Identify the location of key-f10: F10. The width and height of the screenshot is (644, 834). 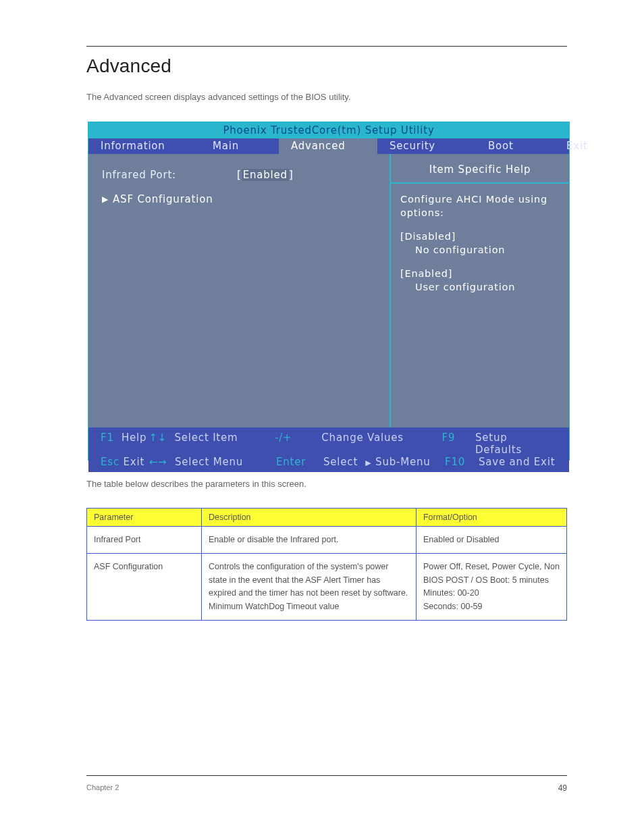
(455, 462).